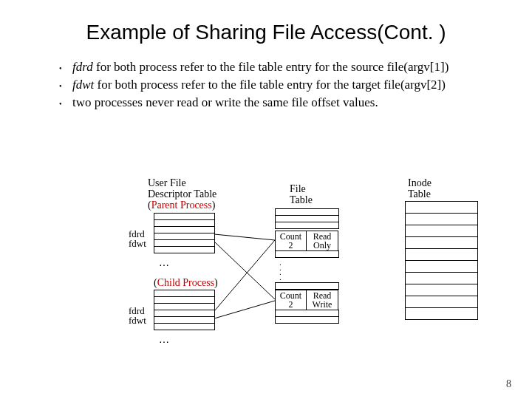  I want to click on inode-label-2: Table, so click(420, 194).